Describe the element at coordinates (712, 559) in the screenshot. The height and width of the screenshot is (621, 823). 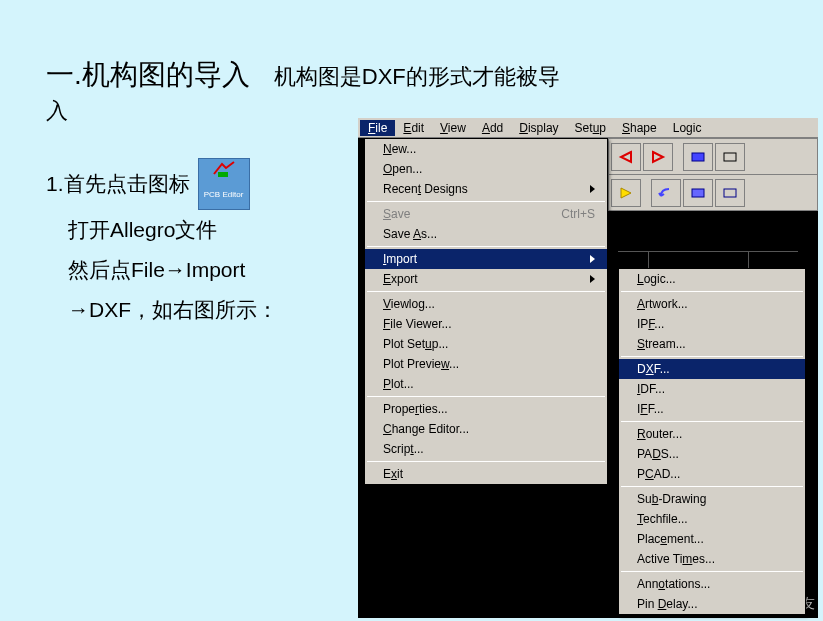
I see `import-menu-active-times: Active Times...` at that location.